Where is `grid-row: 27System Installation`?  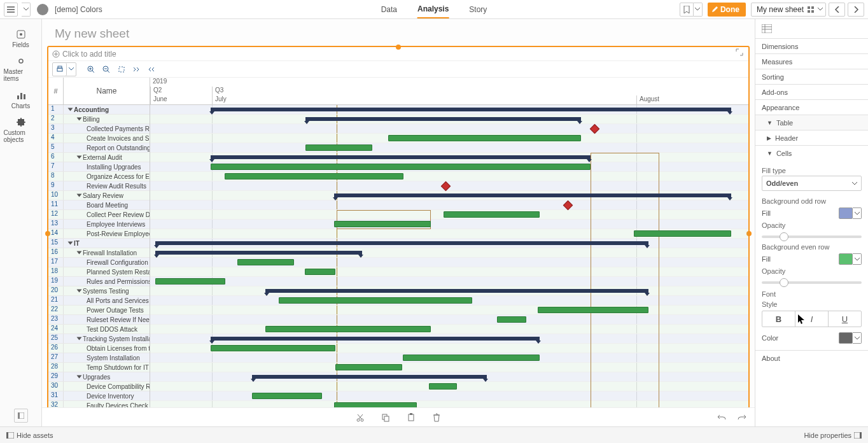 grid-row: 27System Installation is located at coordinates (99, 358).